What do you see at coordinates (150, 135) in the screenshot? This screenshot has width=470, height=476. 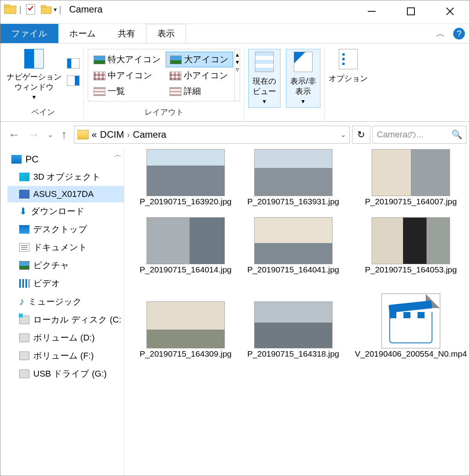 I see `breadcrumb-camera: Camera` at bounding box center [150, 135].